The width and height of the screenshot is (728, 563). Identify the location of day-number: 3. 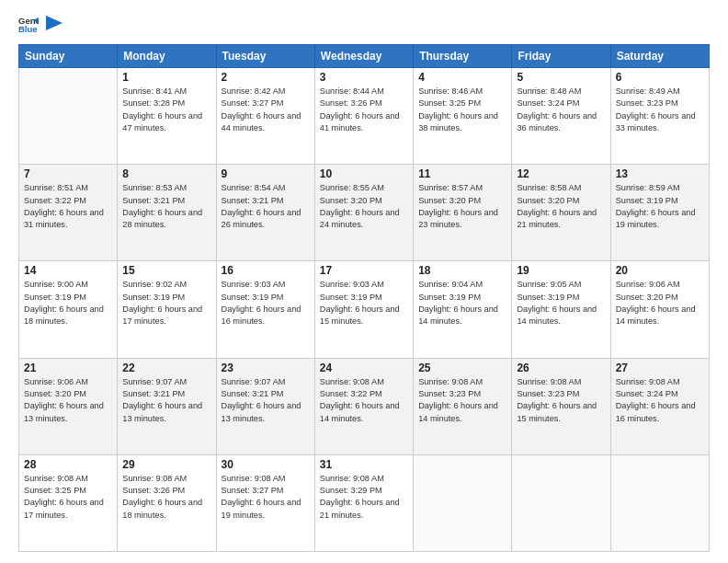
(364, 77).